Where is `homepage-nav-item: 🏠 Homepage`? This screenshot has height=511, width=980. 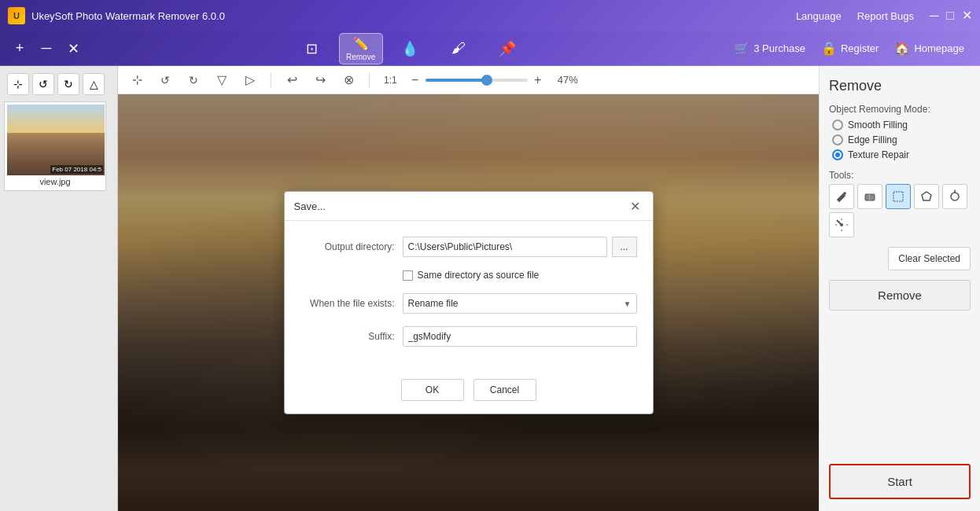 homepage-nav-item: 🏠 Homepage is located at coordinates (930, 49).